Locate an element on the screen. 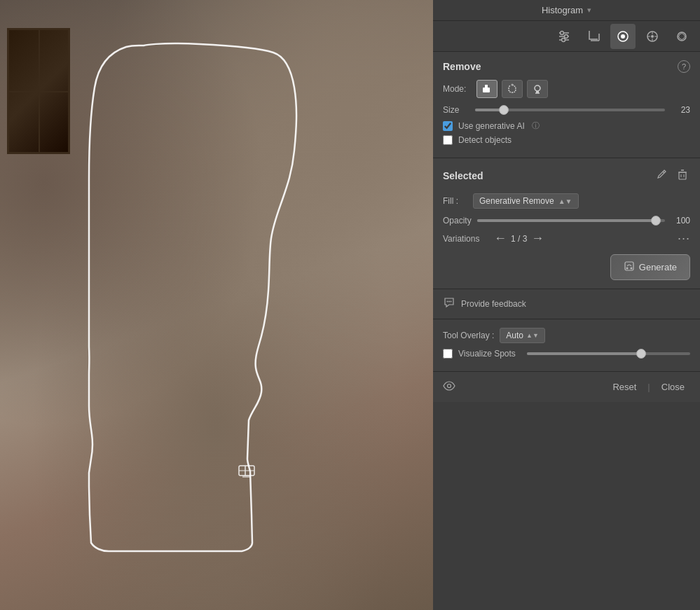 This screenshot has height=610, width=700. visualize-spots-label: Visualize Spots is located at coordinates (487, 354).